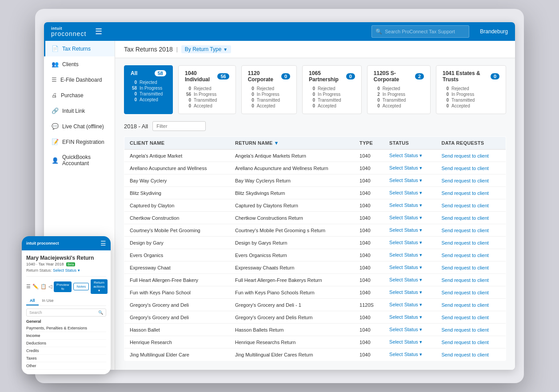 The image size is (559, 392). Describe the element at coordinates (28, 287) in the screenshot. I see `phone-icon1: ☰` at that location.